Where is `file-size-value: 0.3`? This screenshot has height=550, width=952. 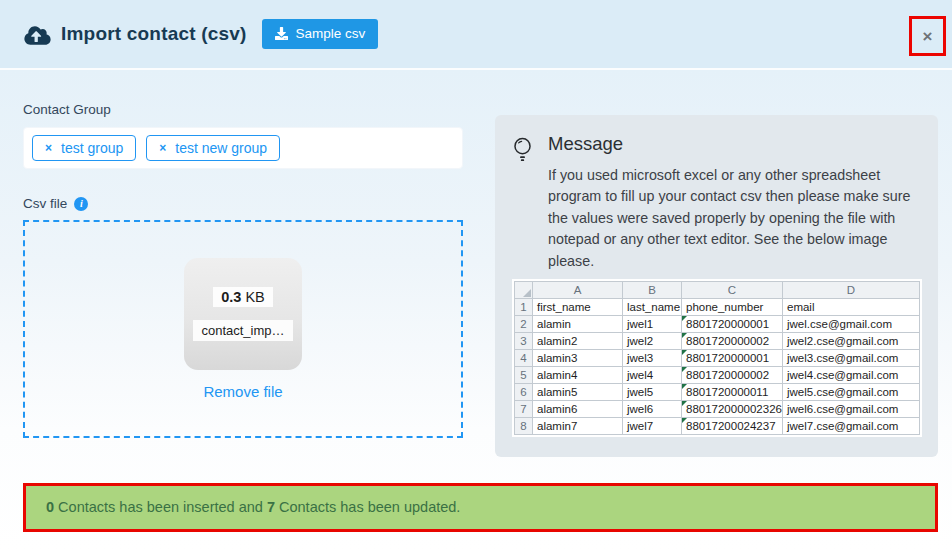
file-size-value: 0.3 is located at coordinates (231, 297).